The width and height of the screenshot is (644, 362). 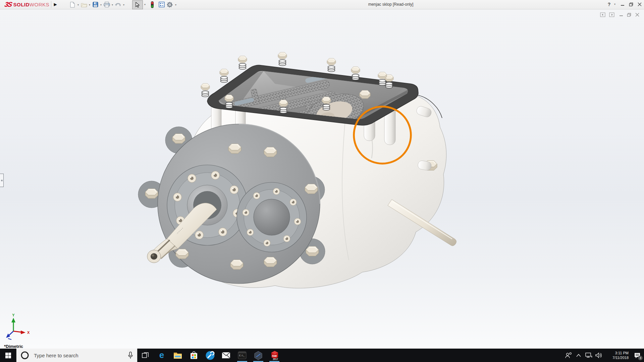 I want to click on undo-icon, so click(x=118, y=5).